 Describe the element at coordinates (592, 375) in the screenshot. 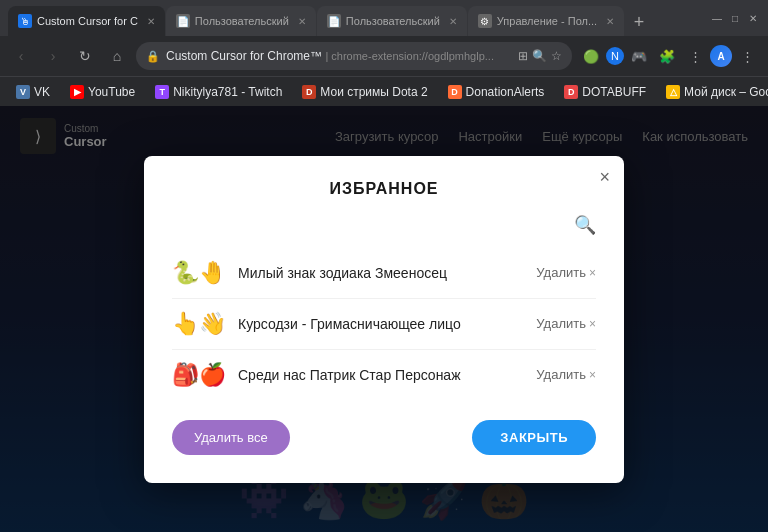

I see `fav-delete-x-3: ×` at that location.